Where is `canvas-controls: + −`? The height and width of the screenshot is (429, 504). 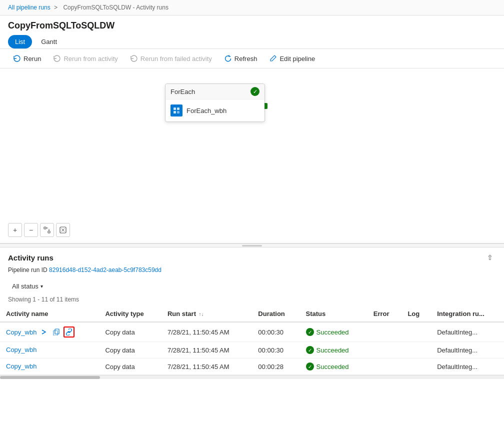
canvas-controls: + − is located at coordinates (39, 230).